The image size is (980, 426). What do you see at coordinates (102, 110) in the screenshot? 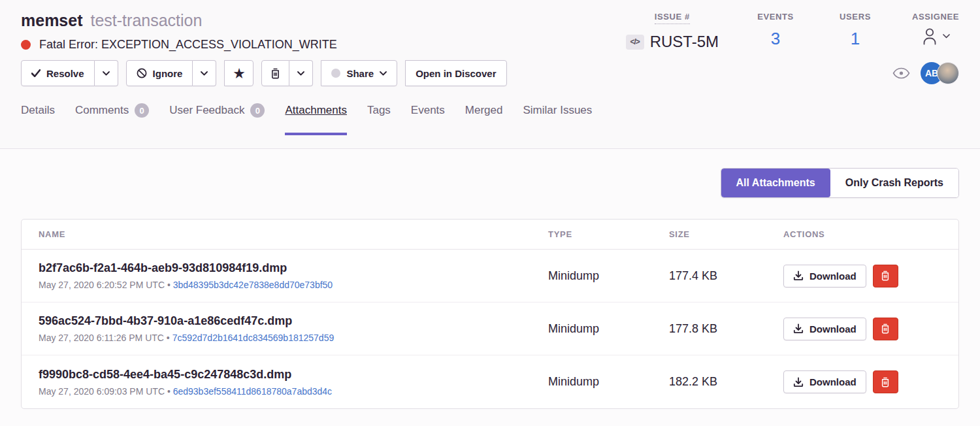
I see `tab-label: Comments` at bounding box center [102, 110].